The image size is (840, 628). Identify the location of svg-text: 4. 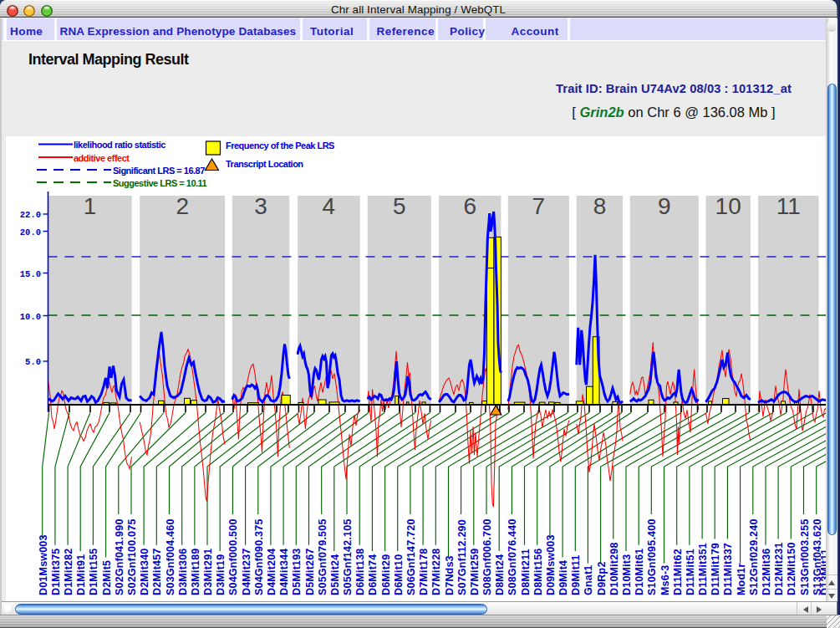
(329, 206).